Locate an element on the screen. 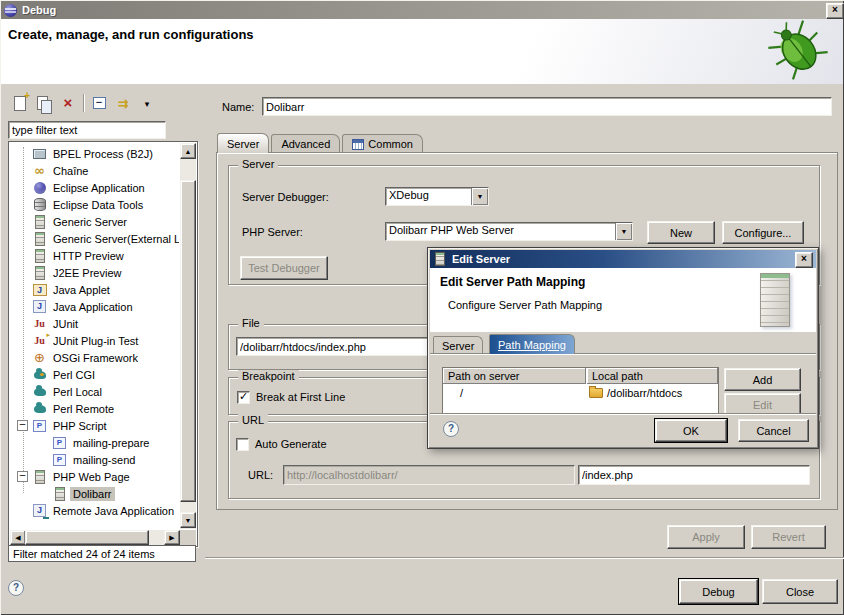 This screenshot has height=615, width=844. tree-item-mailing-prepare: mailing-prepare is located at coordinates (94, 442).